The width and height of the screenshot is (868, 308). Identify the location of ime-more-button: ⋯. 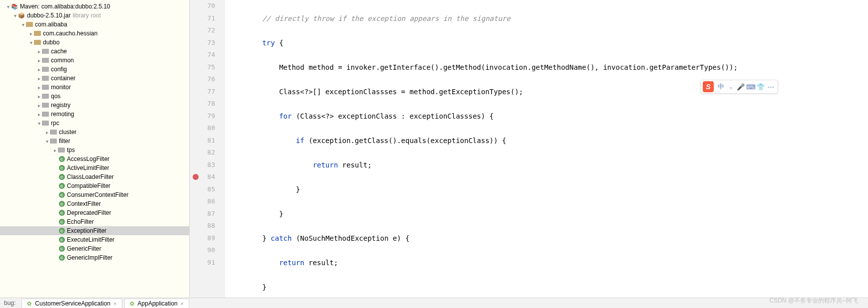
(771, 87).